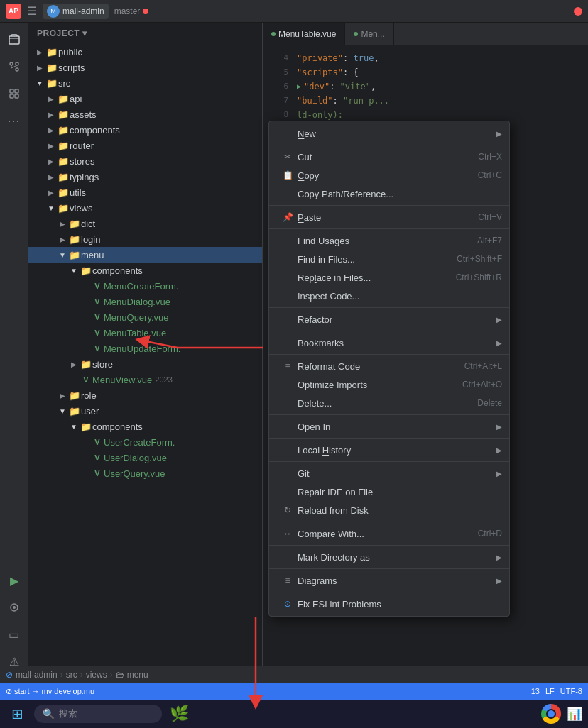 The image size is (588, 728). Describe the element at coordinates (314, 427) in the screenshot. I see `menu-label-open-in: Open In` at that location.